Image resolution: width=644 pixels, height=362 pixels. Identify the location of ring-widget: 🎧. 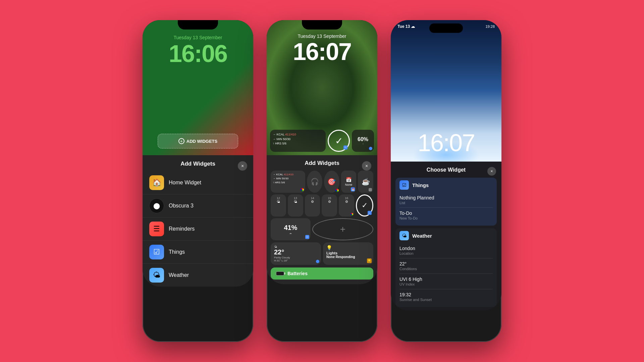
(315, 182).